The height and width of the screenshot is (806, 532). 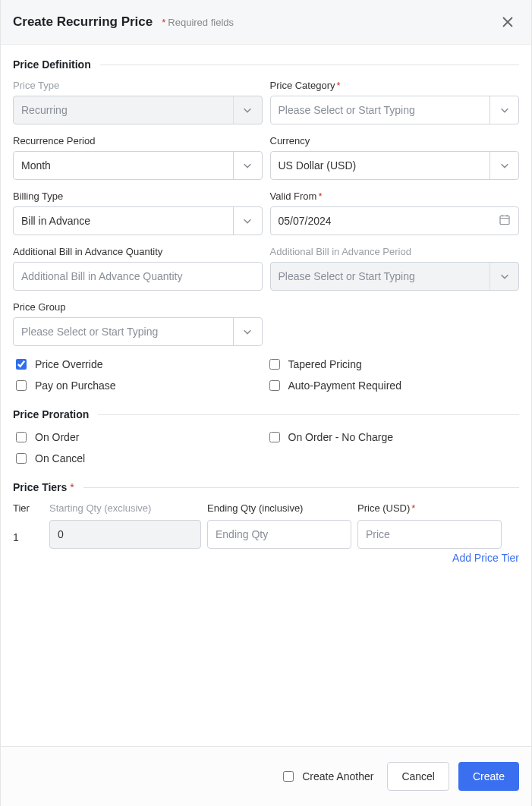 What do you see at coordinates (140, 458) in the screenshot?
I see `check-on-cancel: On Cancel` at bounding box center [140, 458].